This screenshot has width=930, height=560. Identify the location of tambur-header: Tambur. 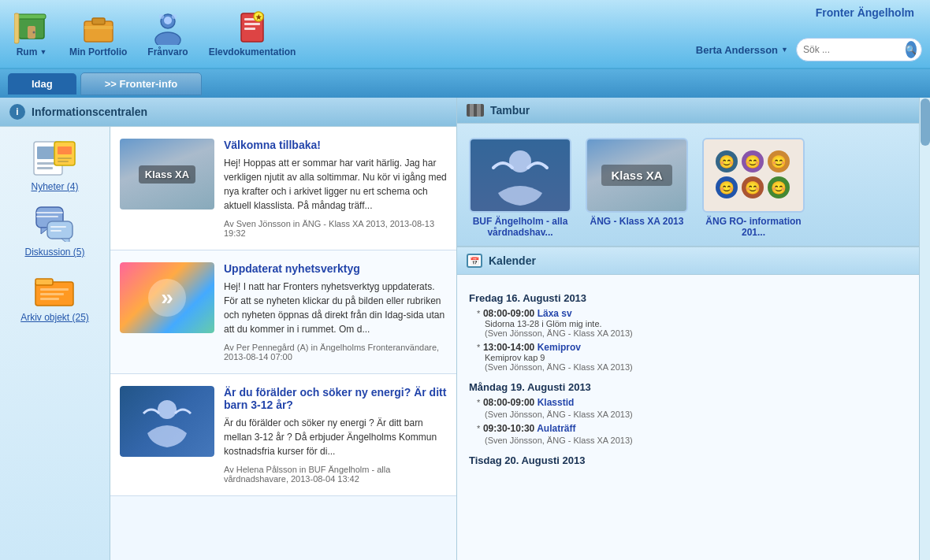
(694, 110).